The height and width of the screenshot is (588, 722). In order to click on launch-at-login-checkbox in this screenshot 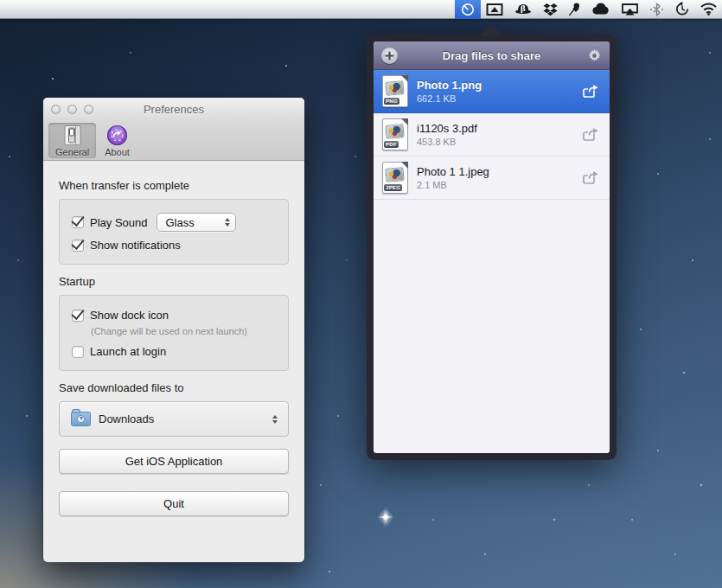, I will do `click(78, 352)`.